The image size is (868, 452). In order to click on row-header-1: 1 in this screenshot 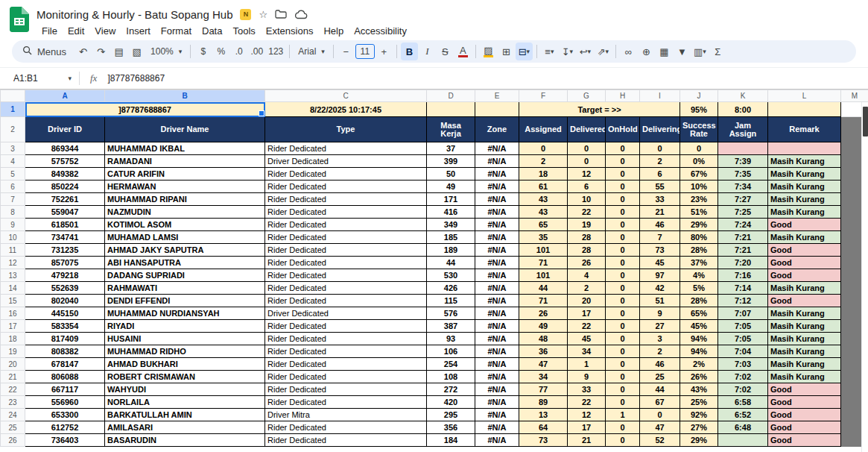, I will do `click(13, 110)`.